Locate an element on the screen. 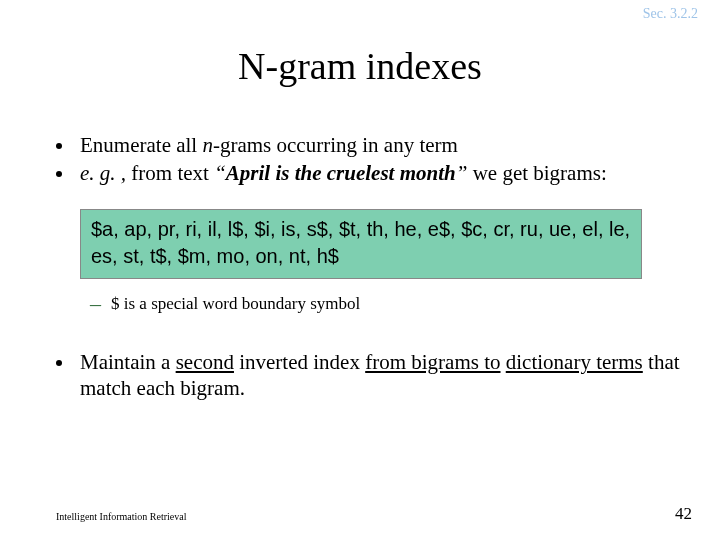 This screenshot has height=540, width=720. quote-close: ” is located at coordinates (464, 173).